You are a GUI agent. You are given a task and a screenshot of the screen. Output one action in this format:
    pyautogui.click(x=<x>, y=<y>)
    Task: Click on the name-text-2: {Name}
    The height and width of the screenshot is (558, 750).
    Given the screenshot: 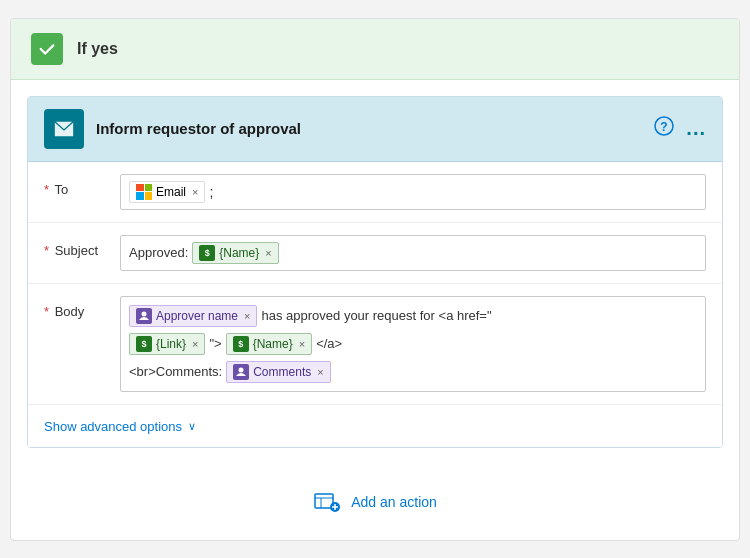 What is the action you would take?
    pyautogui.click(x=273, y=344)
    